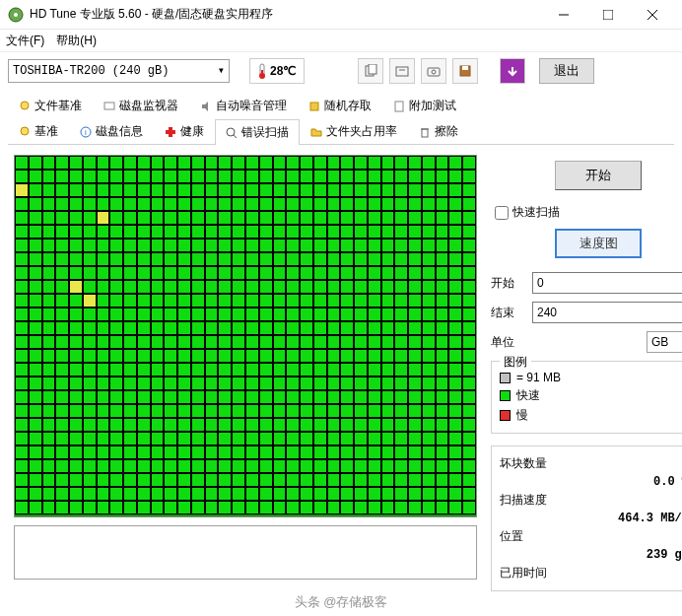 The height and width of the screenshot is (616, 682). Describe the element at coordinates (512, 284) in the screenshot. I see `start-label: 开始` at that location.